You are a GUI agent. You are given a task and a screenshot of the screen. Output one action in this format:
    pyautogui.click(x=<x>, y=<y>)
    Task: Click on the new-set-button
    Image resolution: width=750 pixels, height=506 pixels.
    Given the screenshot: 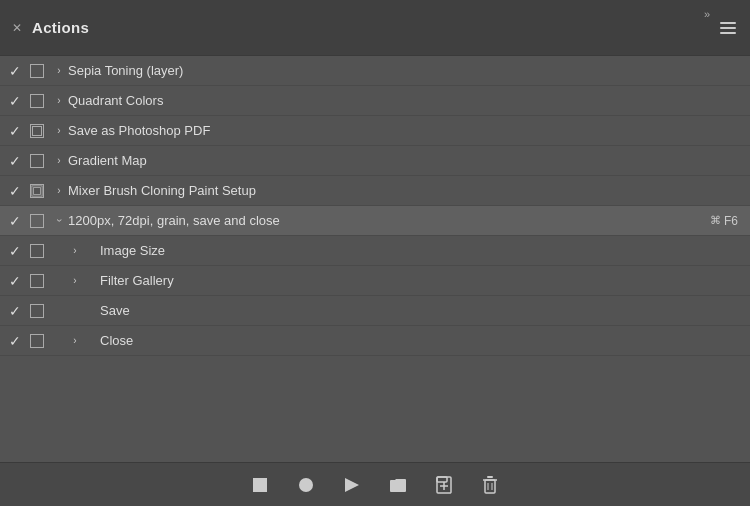 What is the action you would take?
    pyautogui.click(x=398, y=485)
    